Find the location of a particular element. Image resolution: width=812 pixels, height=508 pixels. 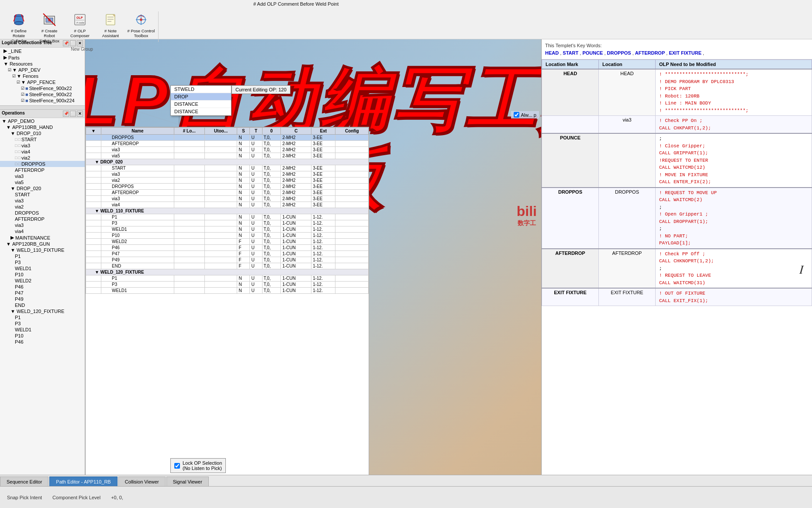

tree-item-steelfence1: ☑ ■ SteelFence_900x22 is located at coordinates (42, 88).